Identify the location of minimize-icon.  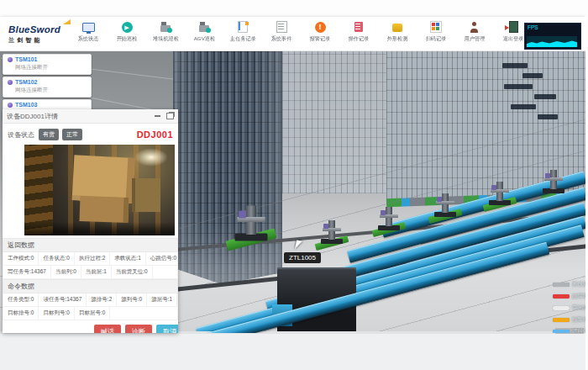
(158, 116).